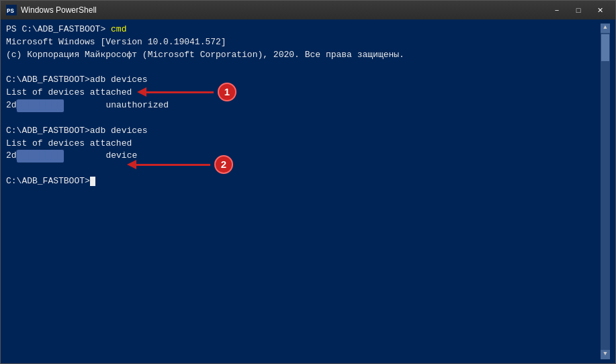  What do you see at coordinates (557, 10) in the screenshot?
I see `minimize-button: −` at bounding box center [557, 10].